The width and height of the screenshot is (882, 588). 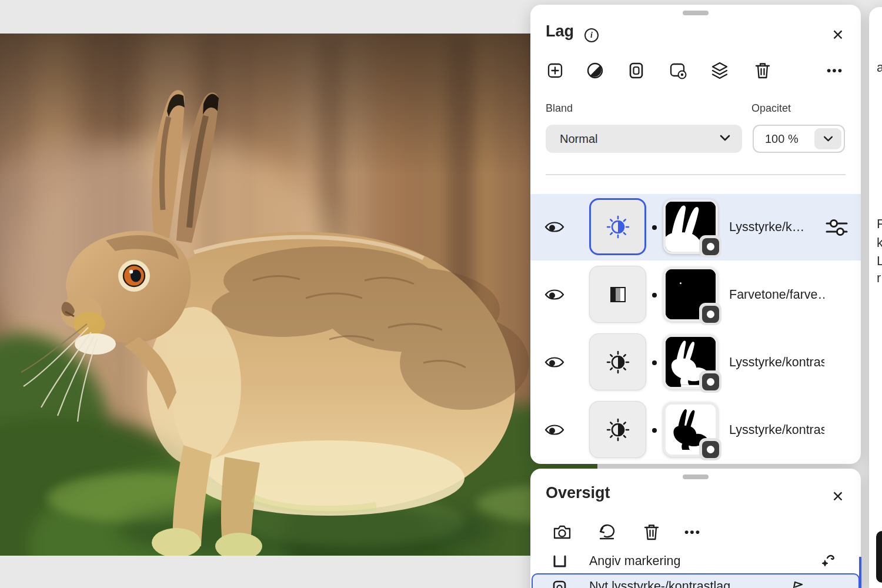 I want to click on adjustment-icon, so click(x=595, y=71).